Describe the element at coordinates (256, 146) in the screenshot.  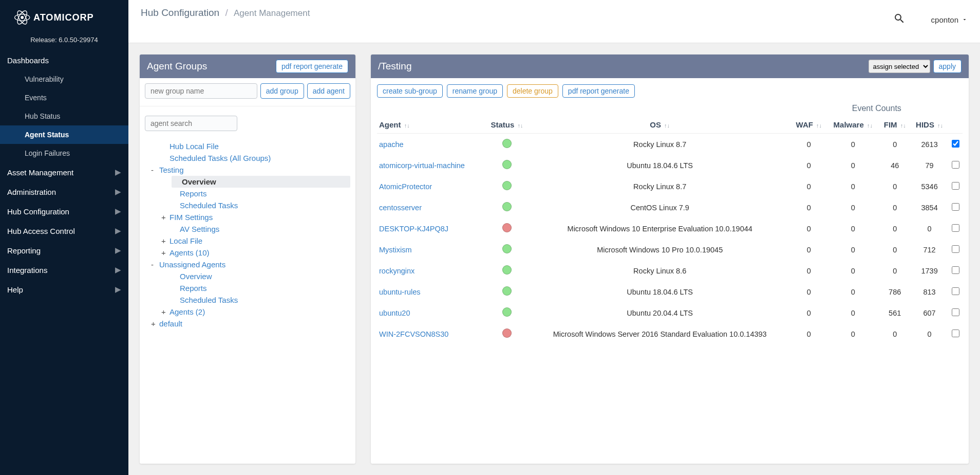
I see `tree-hub-local-file: Hub Local File` at that location.